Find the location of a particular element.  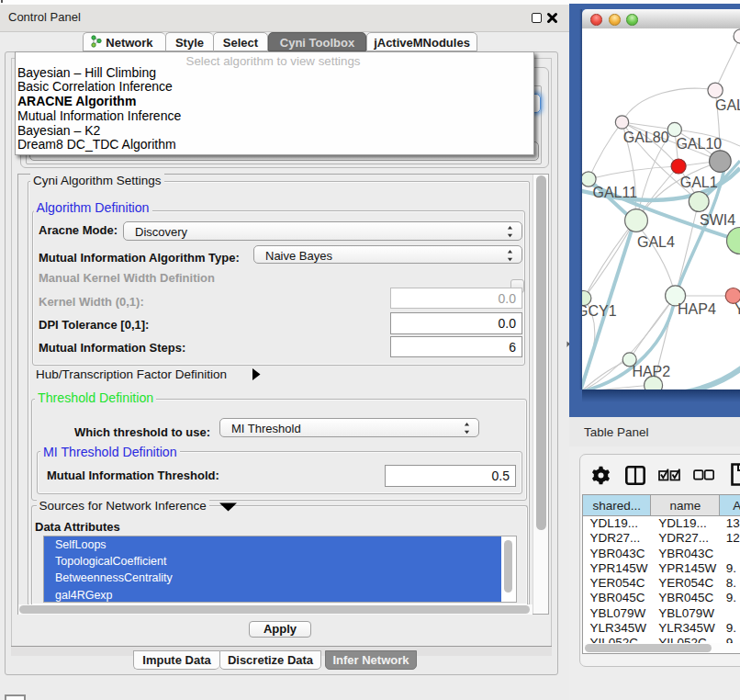

svg-text: GAL80 is located at coordinates (646, 138).